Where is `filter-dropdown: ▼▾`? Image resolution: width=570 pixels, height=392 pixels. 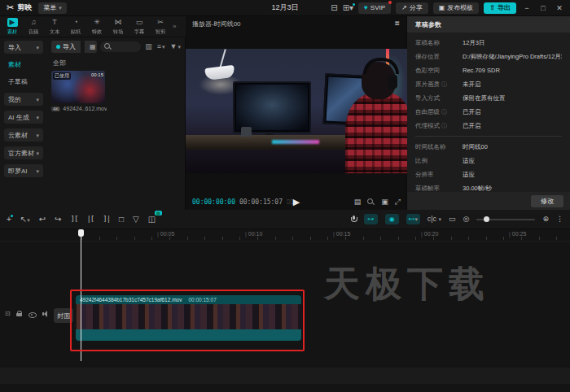 filter-dropdown: ▼▾ is located at coordinates (176, 47).